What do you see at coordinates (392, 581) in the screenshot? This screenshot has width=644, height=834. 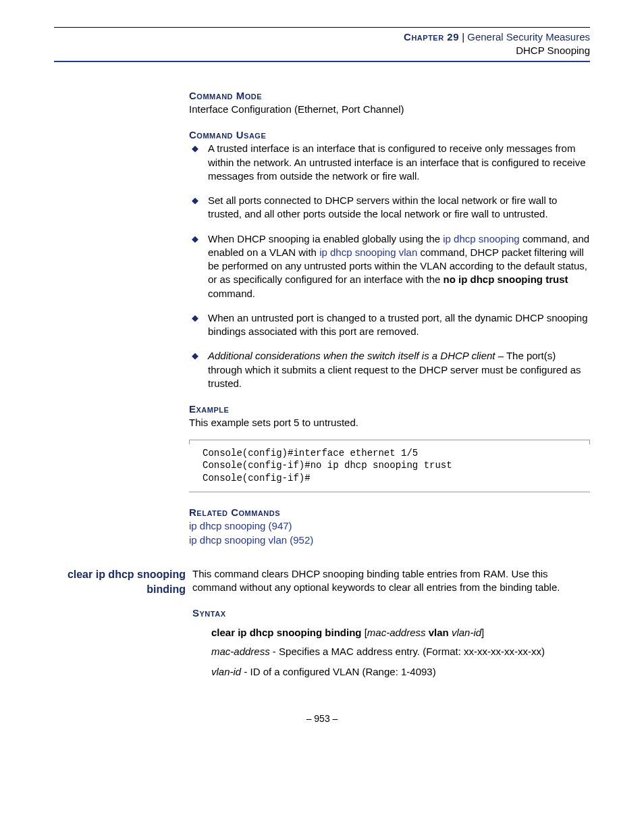 I see `command-description: This command clears DHCP snooping bindin…` at bounding box center [392, 581].